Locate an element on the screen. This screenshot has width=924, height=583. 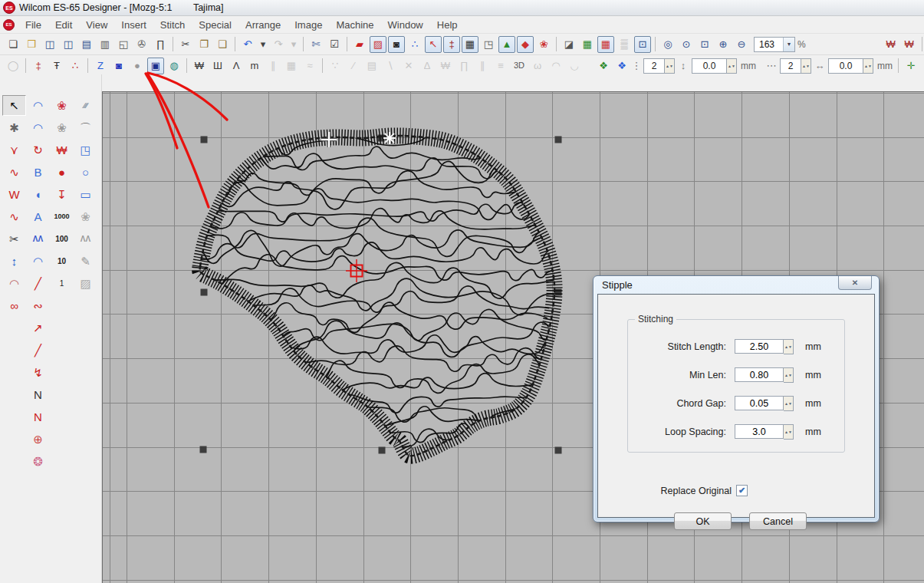
redo-more-icon: ▾ is located at coordinates (294, 44).